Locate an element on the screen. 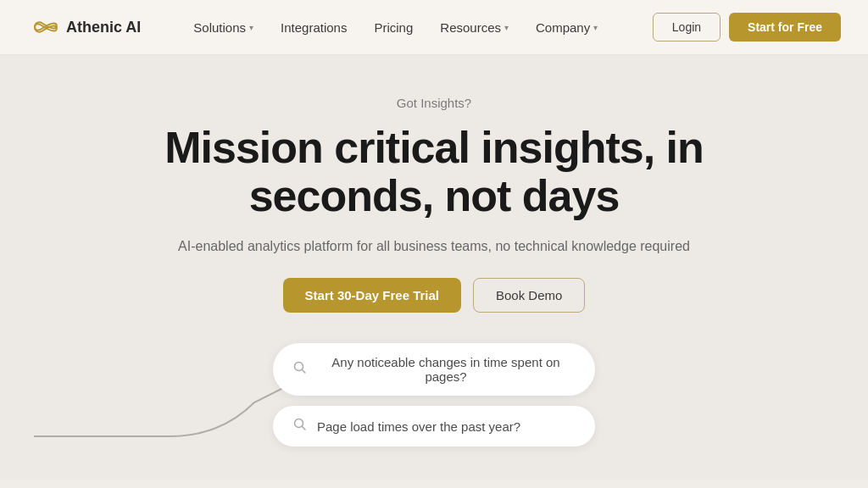 The width and height of the screenshot is (868, 488). curve-line-decoration is located at coordinates (170, 411).